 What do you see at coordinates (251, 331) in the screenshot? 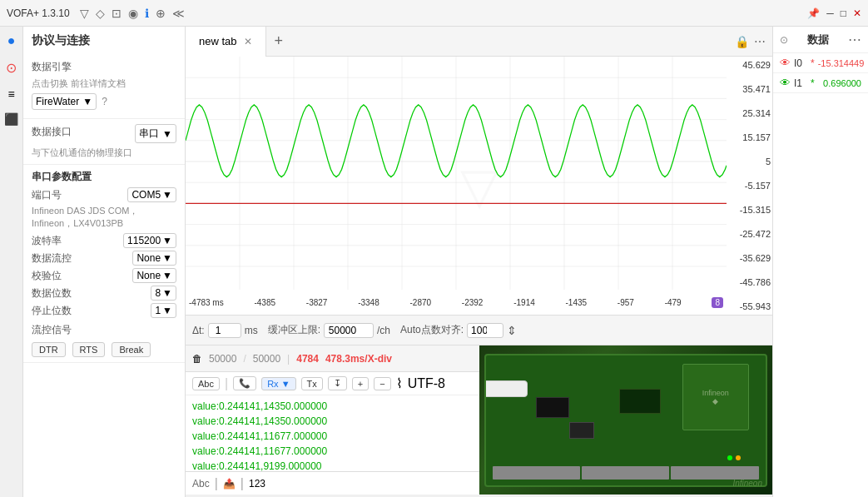
I see `delta-t-unit: ms` at bounding box center [251, 331].